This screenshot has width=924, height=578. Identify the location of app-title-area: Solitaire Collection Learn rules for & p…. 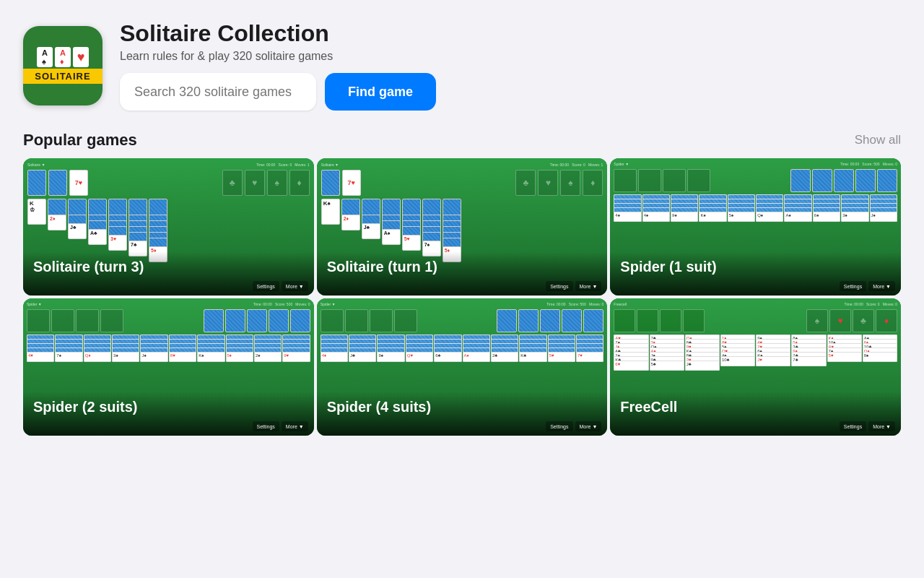
(278, 65).